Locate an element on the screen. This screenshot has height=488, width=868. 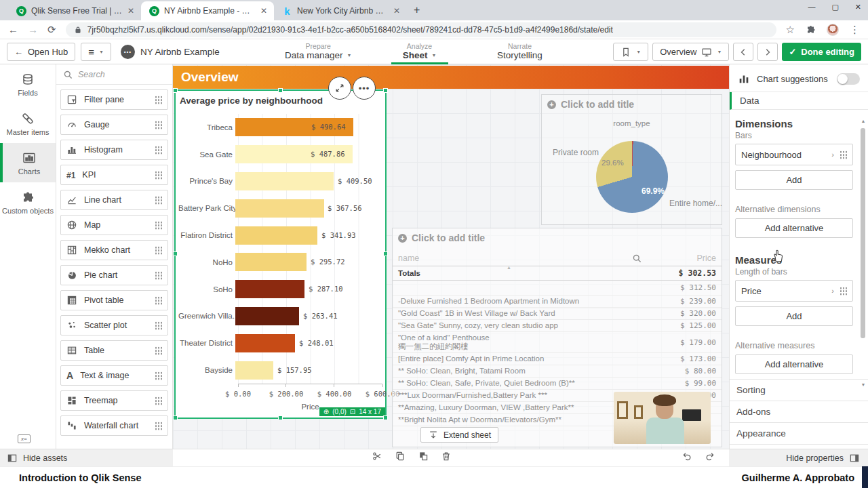
add-alternative-dimension-button: Add alternative is located at coordinates (794, 228).